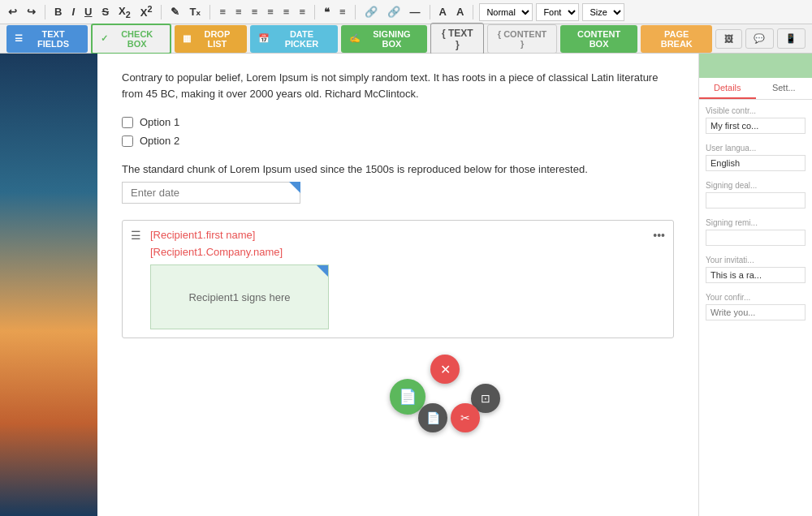 The width and height of the screenshot is (812, 516). What do you see at coordinates (127, 141) in the screenshot?
I see `option2-checkbox` at bounding box center [127, 141].